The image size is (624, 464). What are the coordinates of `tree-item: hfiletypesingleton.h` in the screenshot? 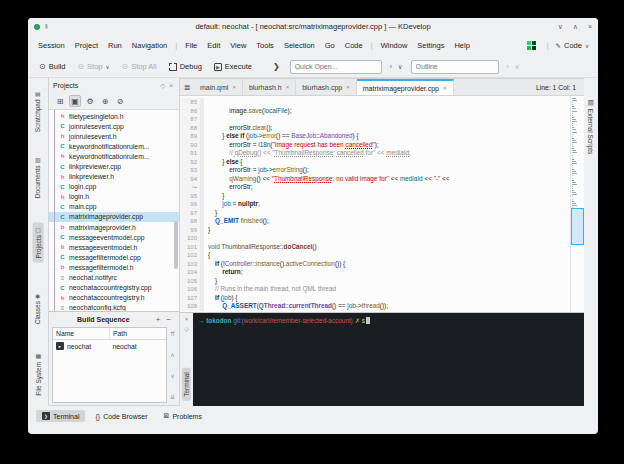 It's located at (114, 116).